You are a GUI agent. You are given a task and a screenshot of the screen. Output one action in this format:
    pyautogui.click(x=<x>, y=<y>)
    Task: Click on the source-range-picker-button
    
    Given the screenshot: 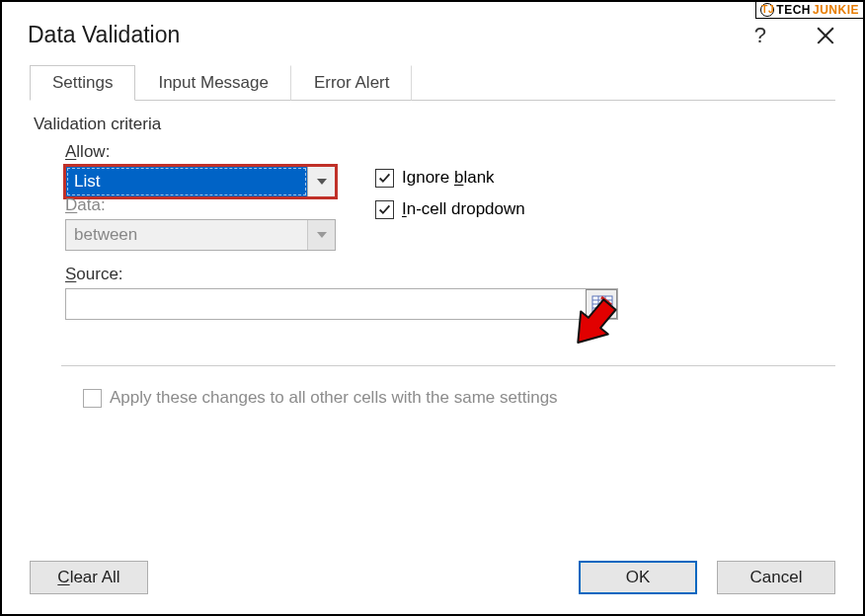 What is the action you would take?
    pyautogui.click(x=601, y=304)
    